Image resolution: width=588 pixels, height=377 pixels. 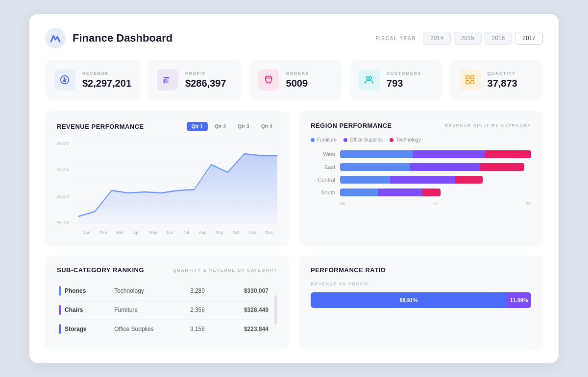 What do you see at coordinates (369, 80) in the screenshot?
I see `customers-icon` at bounding box center [369, 80].